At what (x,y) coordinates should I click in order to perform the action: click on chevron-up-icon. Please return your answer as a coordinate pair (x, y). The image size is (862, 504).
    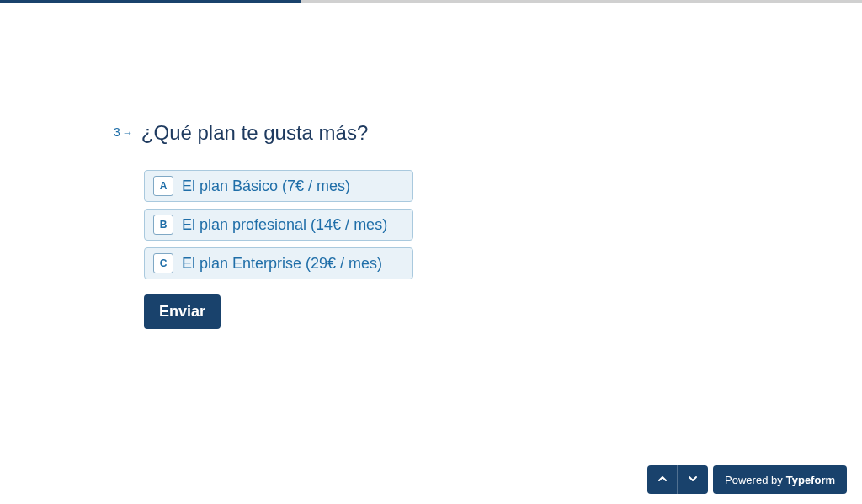
    Looking at the image, I should click on (662, 480).